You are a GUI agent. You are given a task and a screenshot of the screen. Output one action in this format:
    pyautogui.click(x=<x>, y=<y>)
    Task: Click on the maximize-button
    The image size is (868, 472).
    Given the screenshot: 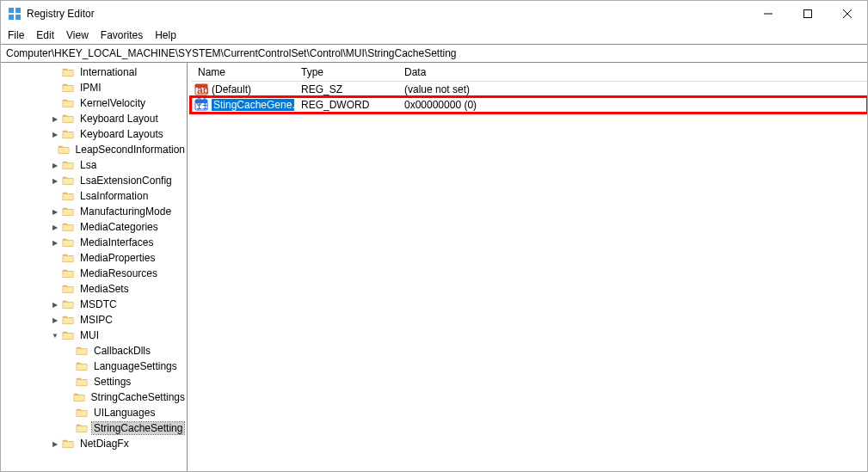 What is the action you would take?
    pyautogui.click(x=808, y=14)
    